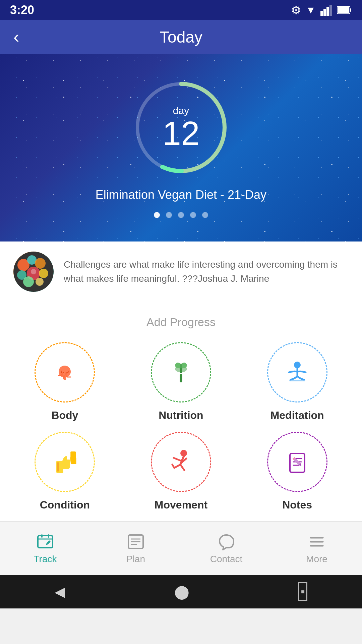 The image size is (362, 644). Describe the element at coordinates (65, 372) in the screenshot. I see `body-icon` at that location.